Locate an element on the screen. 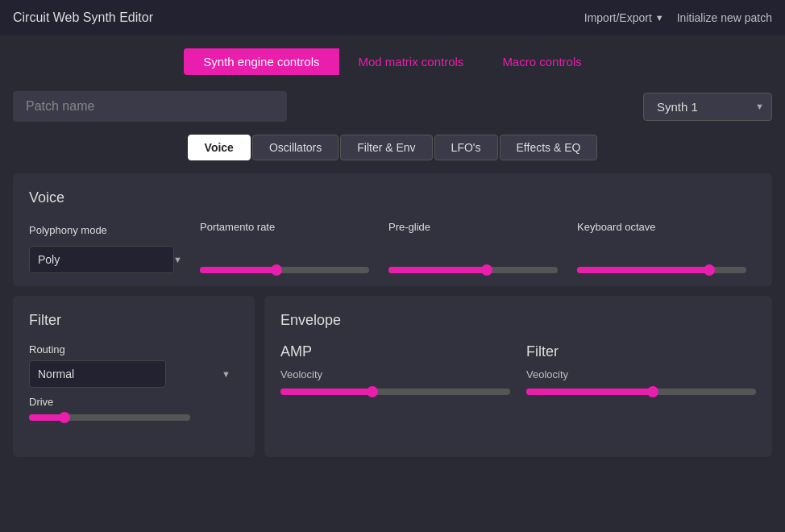 Image resolution: width=785 pixels, height=532 pixels. portamento-rate-slider-track is located at coordinates (285, 270).